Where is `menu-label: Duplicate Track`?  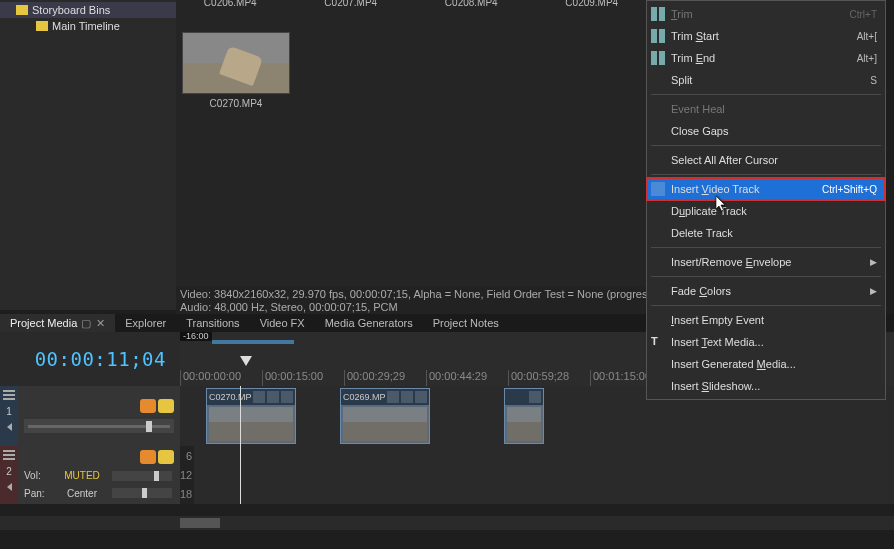 menu-label: Duplicate Track is located at coordinates (709, 211).